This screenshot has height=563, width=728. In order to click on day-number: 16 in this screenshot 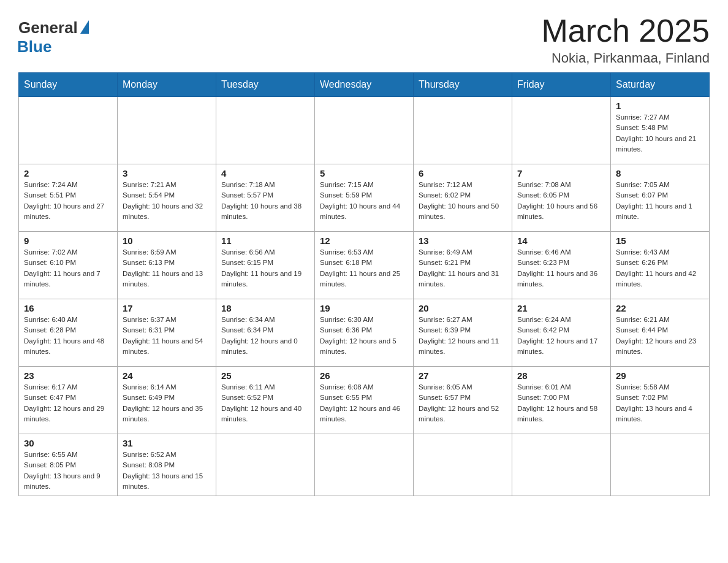, I will do `click(68, 308)`.